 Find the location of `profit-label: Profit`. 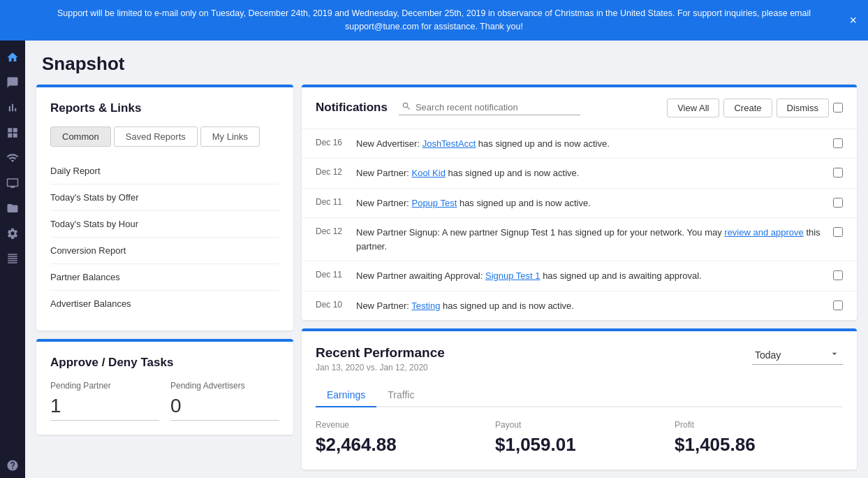

profit-label: Profit is located at coordinates (758, 425).